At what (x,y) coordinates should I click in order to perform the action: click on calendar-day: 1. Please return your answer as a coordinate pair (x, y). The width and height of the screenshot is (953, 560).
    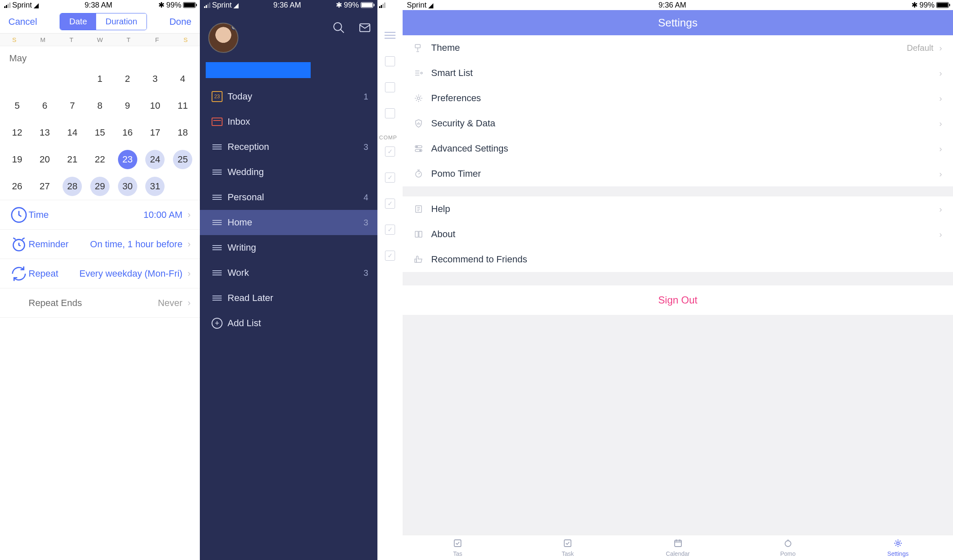
    Looking at the image, I should click on (100, 79).